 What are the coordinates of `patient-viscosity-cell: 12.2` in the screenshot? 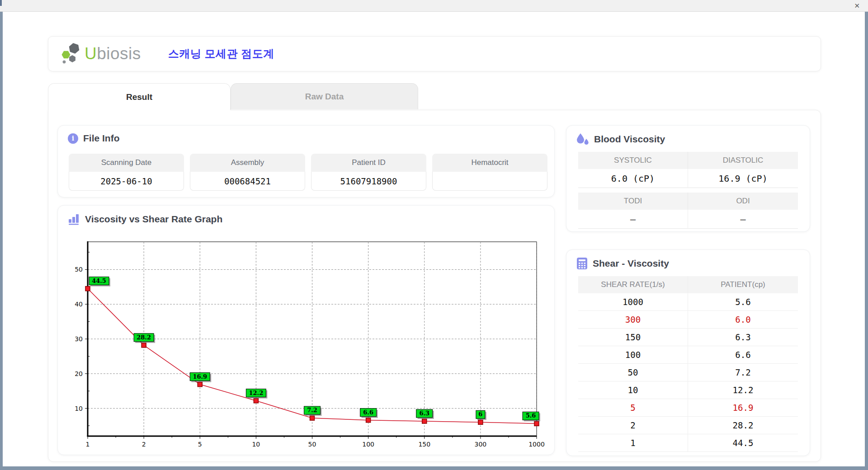 It's located at (743, 390).